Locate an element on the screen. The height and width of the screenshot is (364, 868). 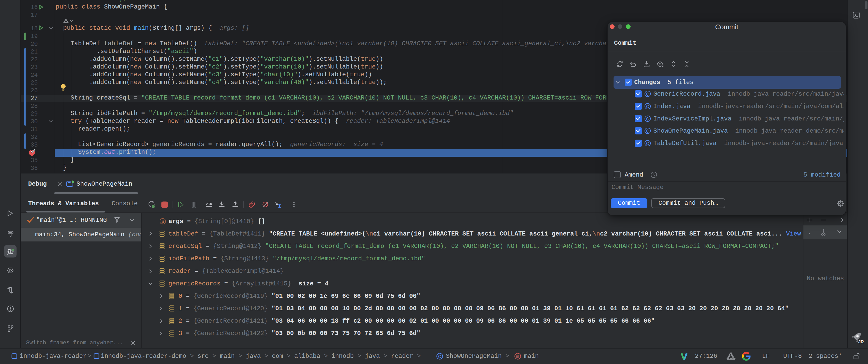
svg-text: JR is located at coordinates (861, 342).